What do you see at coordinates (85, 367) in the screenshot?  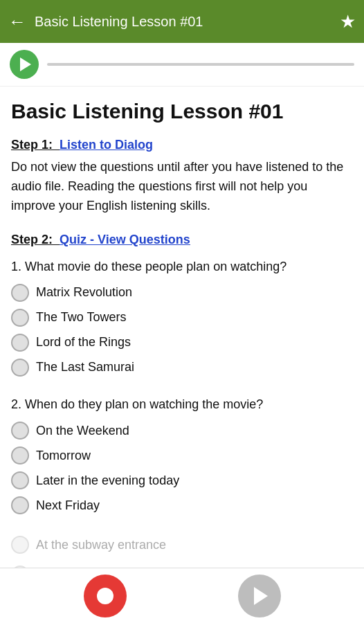 I see `option-label-q1-o4: The Last Samurai` at bounding box center [85, 367].